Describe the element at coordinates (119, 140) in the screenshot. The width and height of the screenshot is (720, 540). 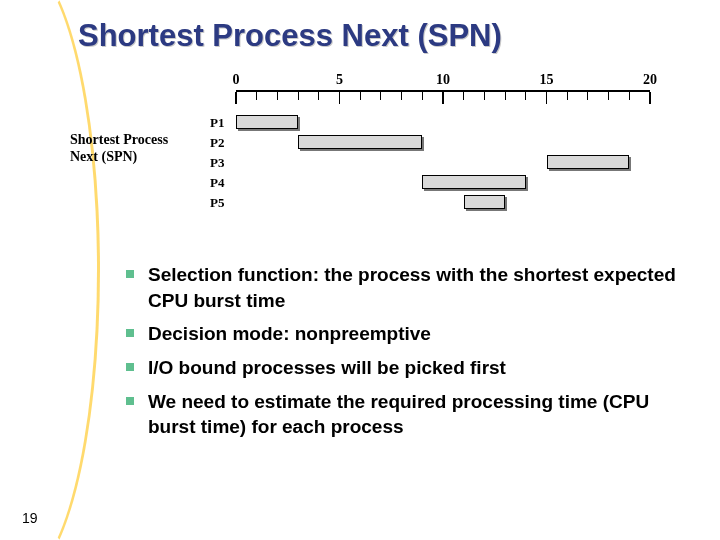
I see `chart-side-label-line1: Shortest Process` at that location.